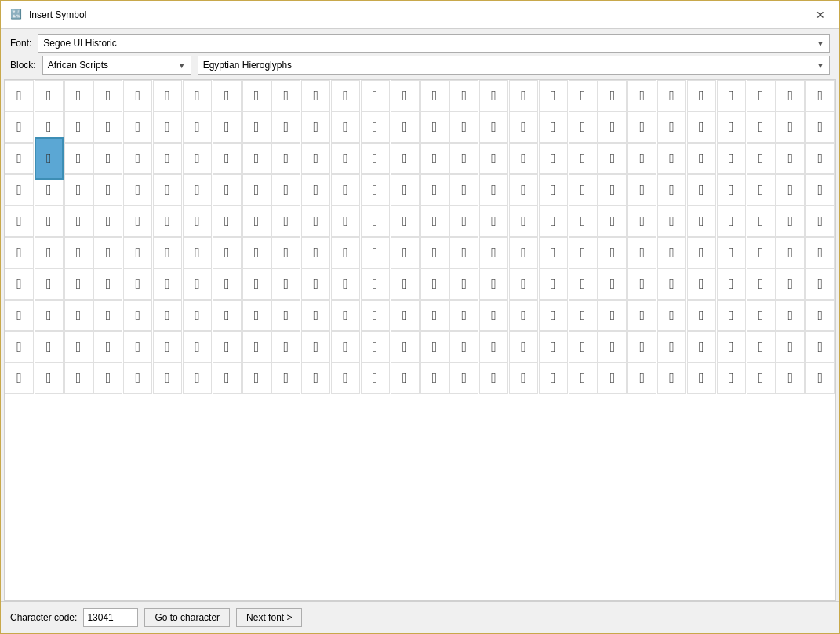  I want to click on symbol-cell: 𓀛, so click(820, 96).